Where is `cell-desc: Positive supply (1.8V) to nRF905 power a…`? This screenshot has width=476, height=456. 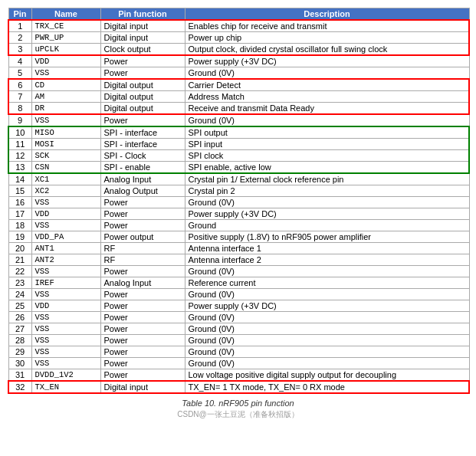
cell-desc: Positive supply (1.8V) to nRF905 power a… is located at coordinates (327, 238).